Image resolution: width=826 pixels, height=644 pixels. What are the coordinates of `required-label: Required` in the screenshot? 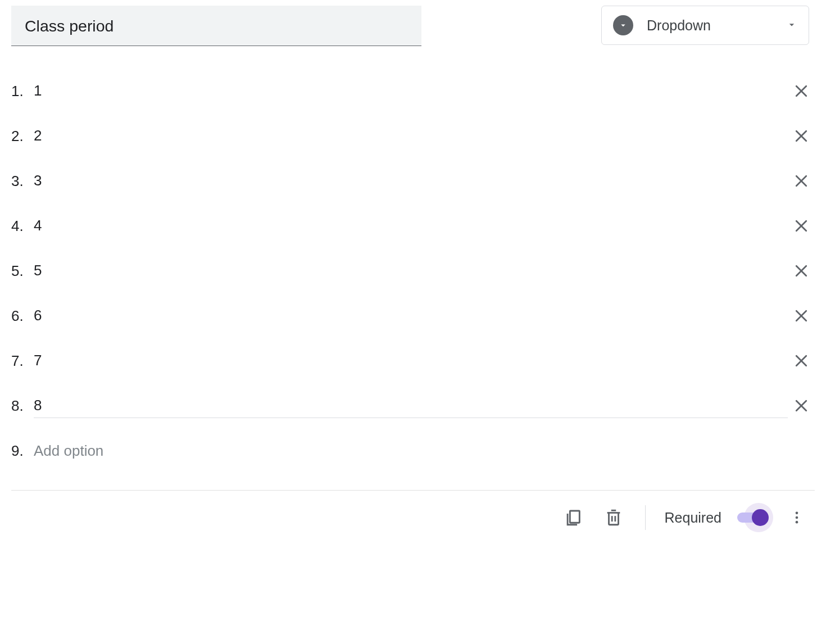 It's located at (693, 518).